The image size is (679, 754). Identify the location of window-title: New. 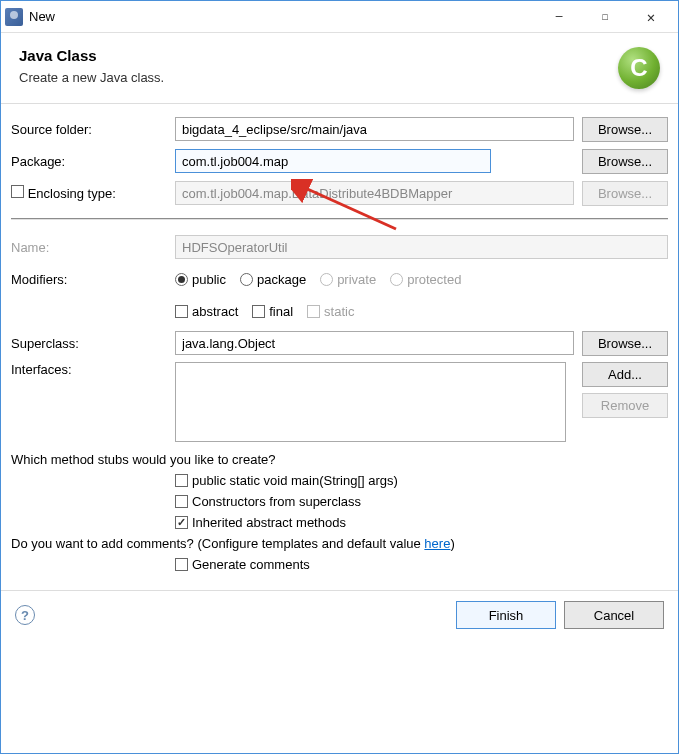
(282, 16).